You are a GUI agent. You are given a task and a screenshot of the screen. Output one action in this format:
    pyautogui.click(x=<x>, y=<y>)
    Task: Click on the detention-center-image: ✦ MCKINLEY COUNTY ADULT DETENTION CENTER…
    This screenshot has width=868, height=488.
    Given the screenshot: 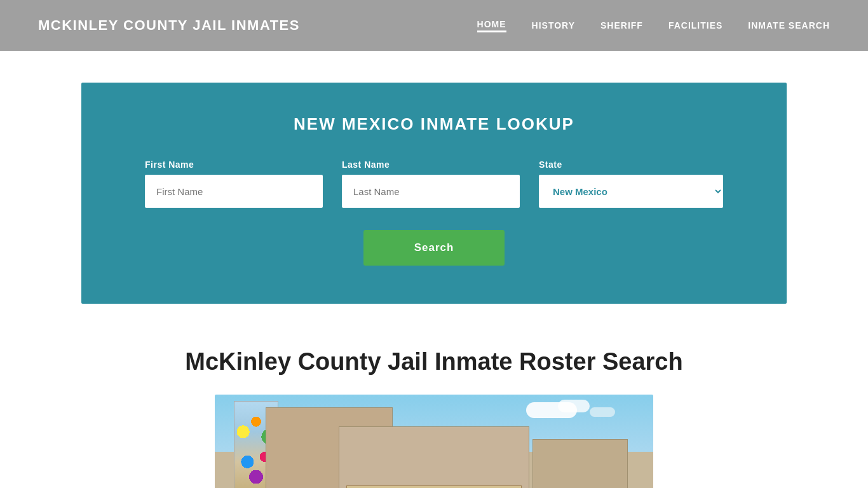 What is the action you would take?
    pyautogui.click(x=434, y=441)
    